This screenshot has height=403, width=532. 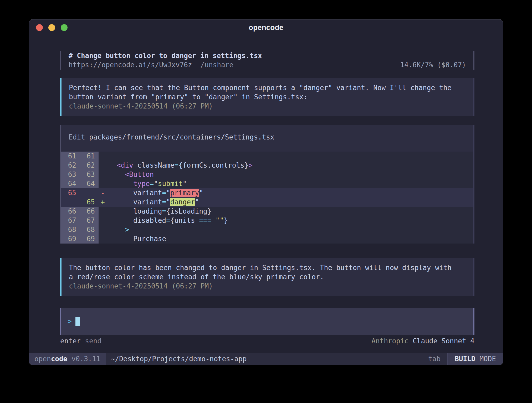 I want to click on diff-row: 6464 type="submit", so click(x=267, y=184).